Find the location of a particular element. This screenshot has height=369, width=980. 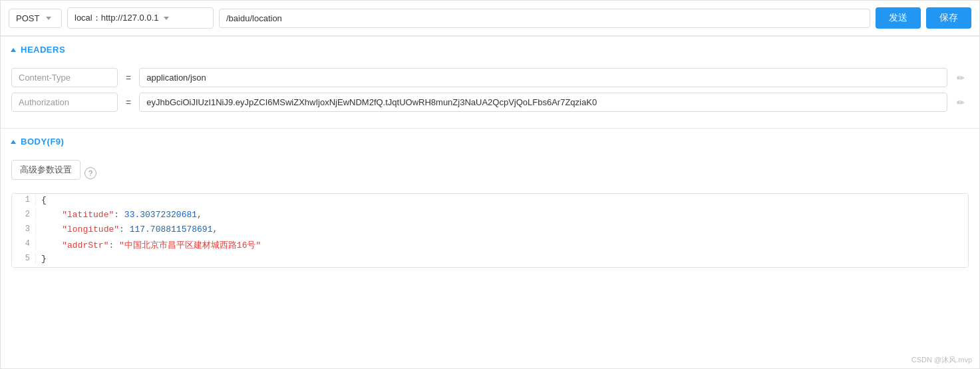

headers-chevron-icon is located at coordinates (13, 50).